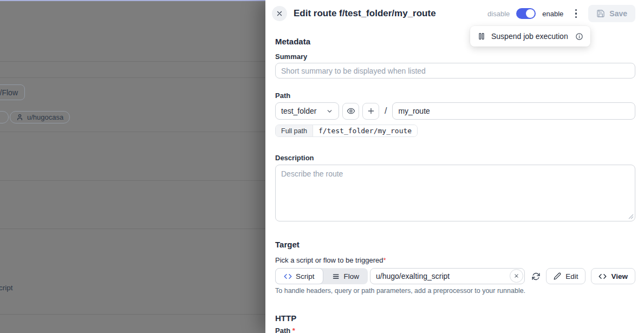 The height and width of the screenshot is (333, 644). Describe the element at coordinates (530, 14) in the screenshot. I see `toggle-knob` at that location.